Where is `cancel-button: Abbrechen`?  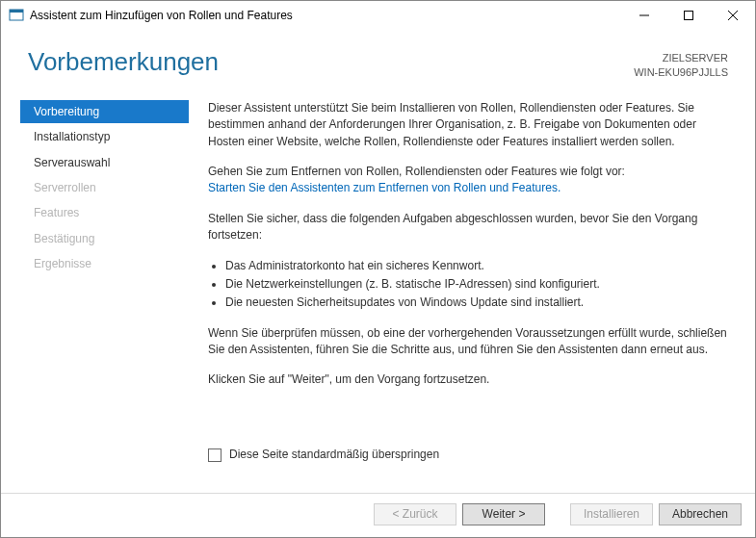 cancel-button: Abbrechen is located at coordinates (700, 514).